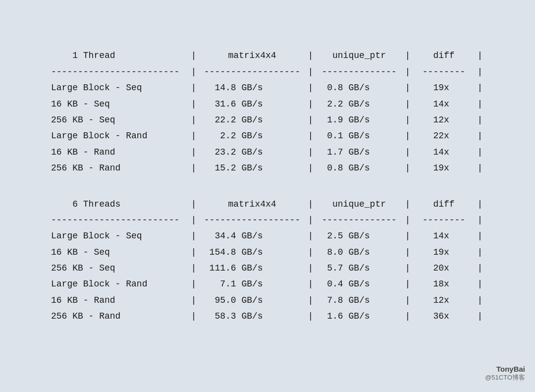  What do you see at coordinates (252, 168) in the screenshot?
I see `row-matrix: 15.2 GB/s` at bounding box center [252, 168].